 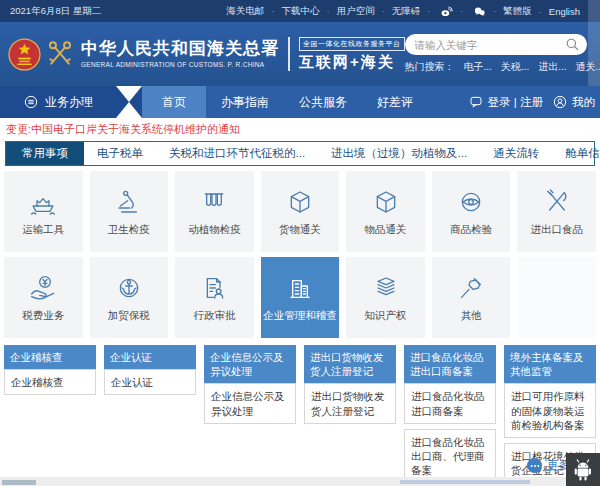 What do you see at coordinates (45, 154) in the screenshot?
I see `category-tab-common: 常用事项` at bounding box center [45, 154].